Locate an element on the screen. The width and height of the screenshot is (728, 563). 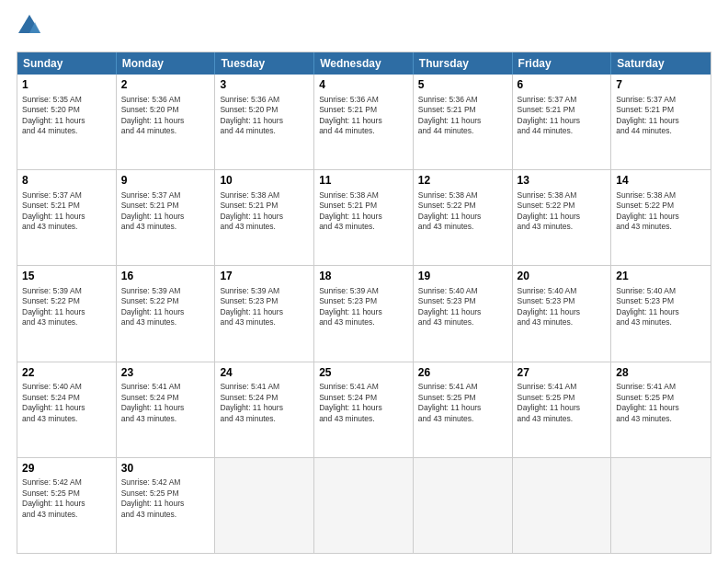
cal-cell-9: 9Sunrise: 5:37 AM Sunset: 5:21 PM Daylig… is located at coordinates (166, 217).